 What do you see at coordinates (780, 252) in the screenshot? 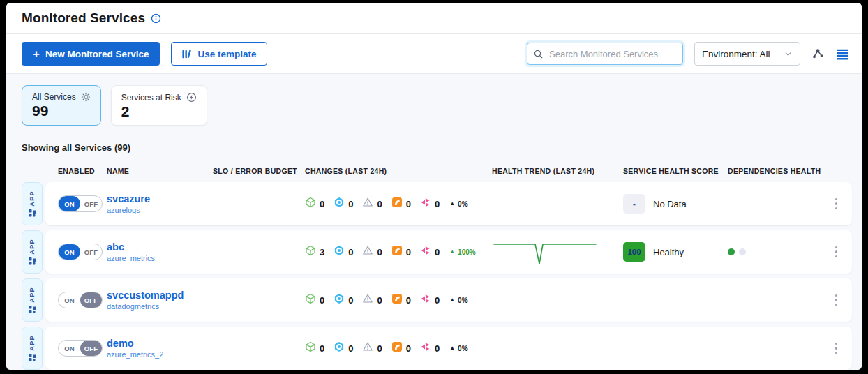
I see `dependencies-cell` at bounding box center [780, 252].